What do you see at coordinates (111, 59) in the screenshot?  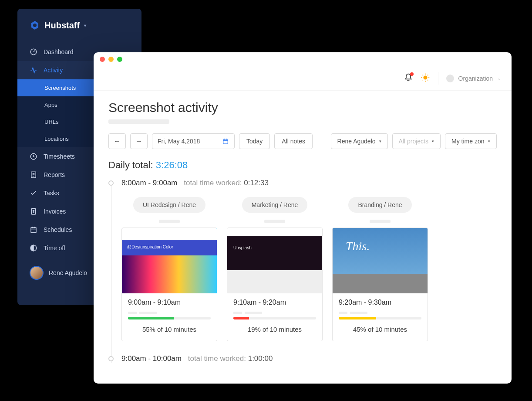 I see `window-minimize` at bounding box center [111, 59].